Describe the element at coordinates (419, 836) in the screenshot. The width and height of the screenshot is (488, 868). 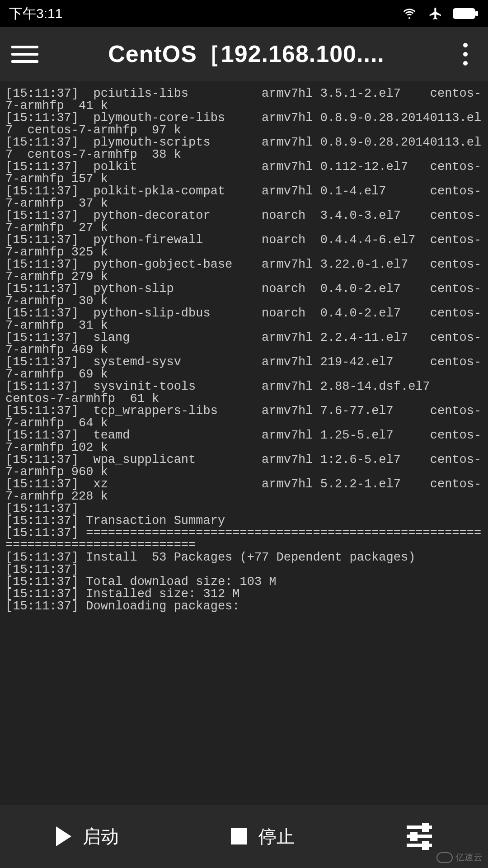
I see `settings-button` at that location.